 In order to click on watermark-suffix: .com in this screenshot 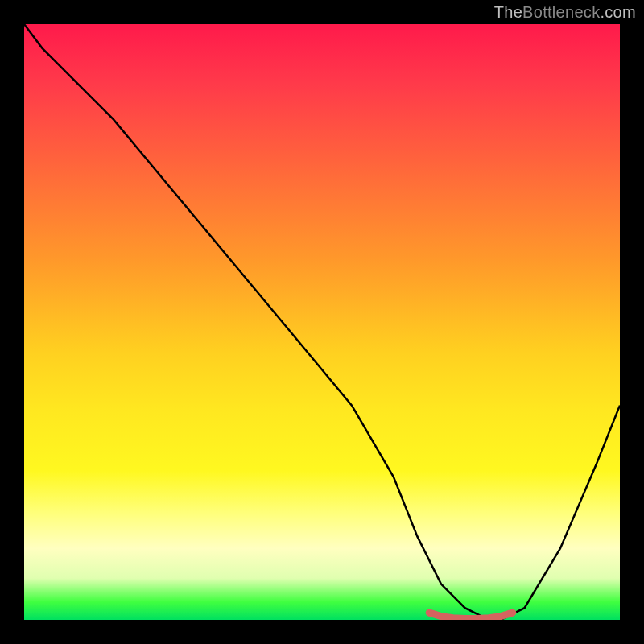, I will do `click(618, 12)`.